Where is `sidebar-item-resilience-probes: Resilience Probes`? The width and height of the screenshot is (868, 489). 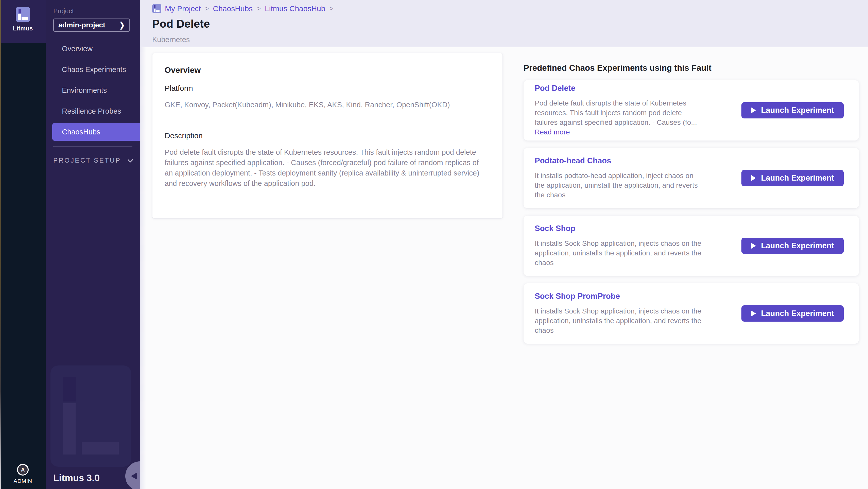
sidebar-item-resilience-probes: Resilience Probes is located at coordinates (93, 111).